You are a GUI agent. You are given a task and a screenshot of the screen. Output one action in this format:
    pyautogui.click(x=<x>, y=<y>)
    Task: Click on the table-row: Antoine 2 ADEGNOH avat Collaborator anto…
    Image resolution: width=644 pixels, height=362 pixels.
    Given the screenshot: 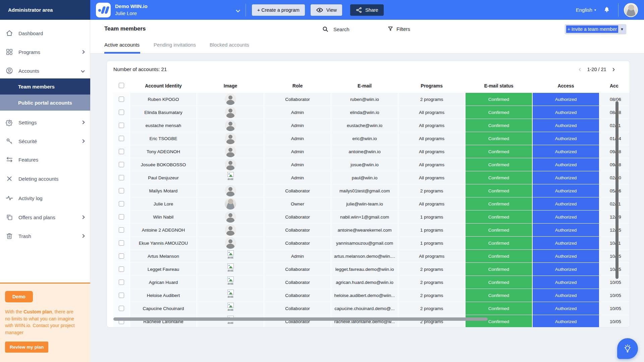 What is the action you would take?
    pyautogui.click(x=368, y=230)
    